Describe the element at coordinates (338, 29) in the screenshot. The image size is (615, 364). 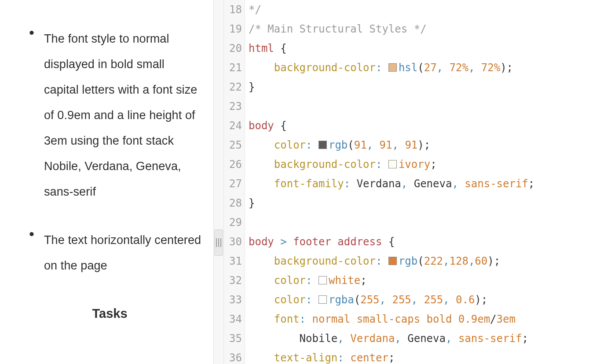
I see `code-token: /* Main Structural Styles */` at that location.